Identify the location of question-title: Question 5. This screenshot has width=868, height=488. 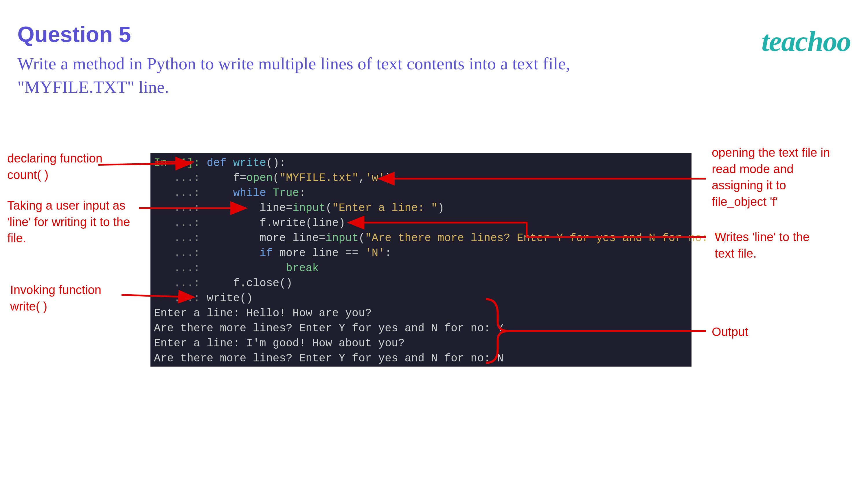
(74, 34).